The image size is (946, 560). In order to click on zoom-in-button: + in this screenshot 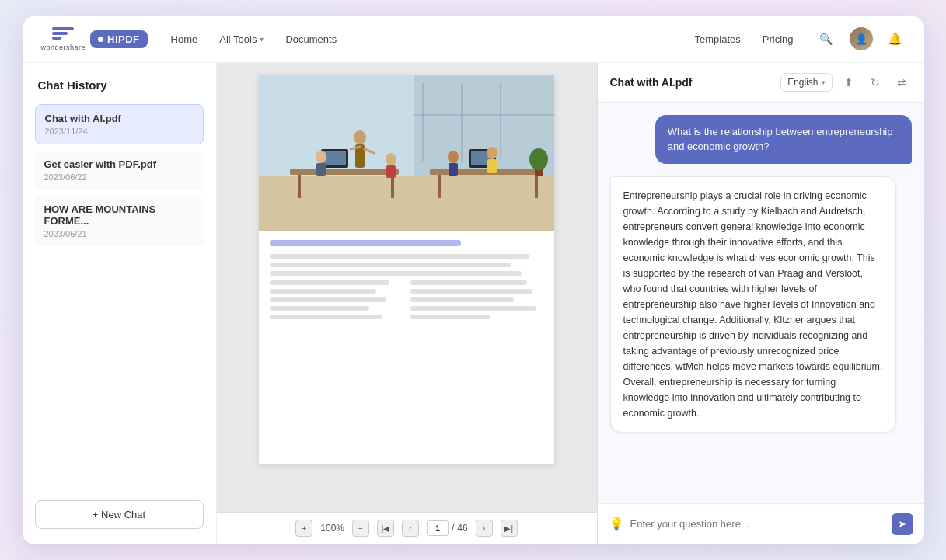, I will do `click(304, 528)`.